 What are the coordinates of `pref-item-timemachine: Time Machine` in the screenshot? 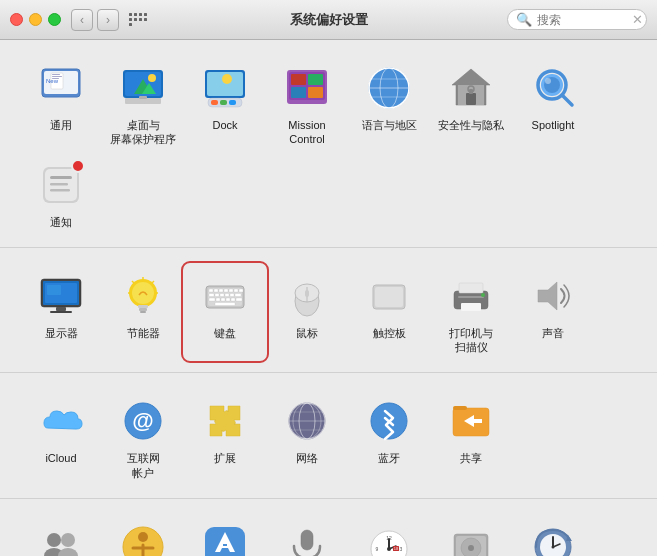 It's located at (553, 536).